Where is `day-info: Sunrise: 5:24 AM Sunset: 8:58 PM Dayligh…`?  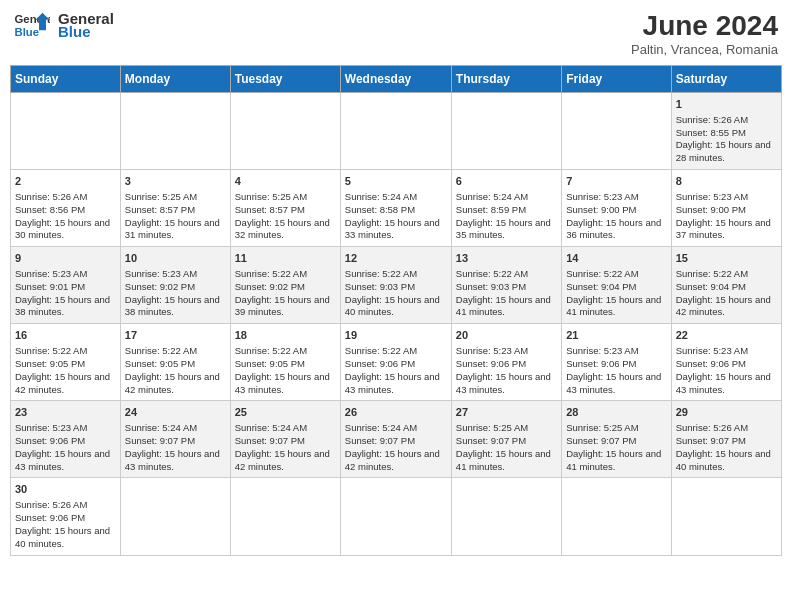
day-info: Sunrise: 5:24 AM Sunset: 8:58 PM Dayligh… is located at coordinates (396, 216).